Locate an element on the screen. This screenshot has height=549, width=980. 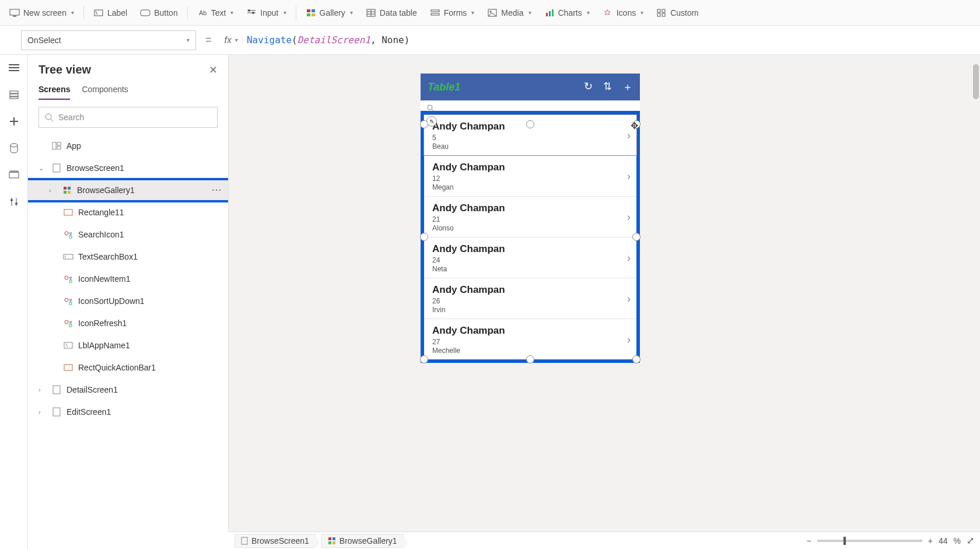
icons-label: Icons is located at coordinates (626, 13).